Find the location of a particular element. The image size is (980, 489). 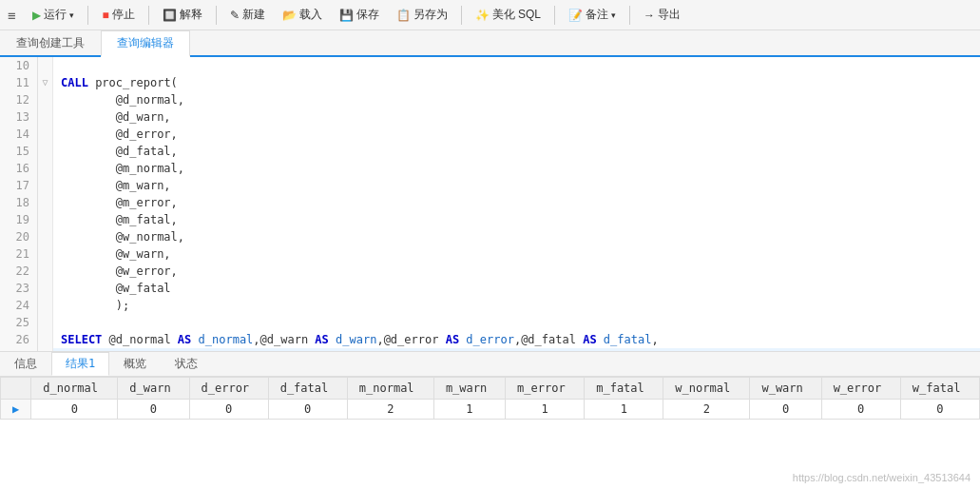

new-button: ✎ 新建 is located at coordinates (247, 15).